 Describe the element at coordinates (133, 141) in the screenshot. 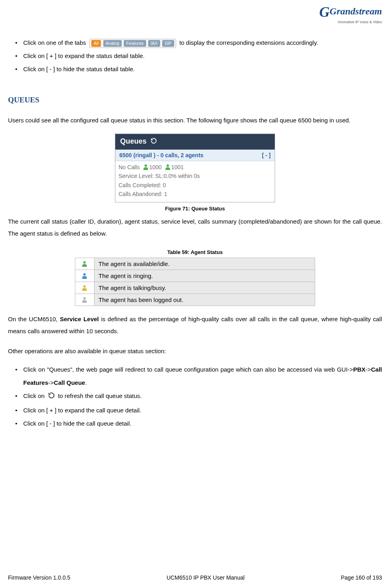

I see `queues-title: Queues` at that location.